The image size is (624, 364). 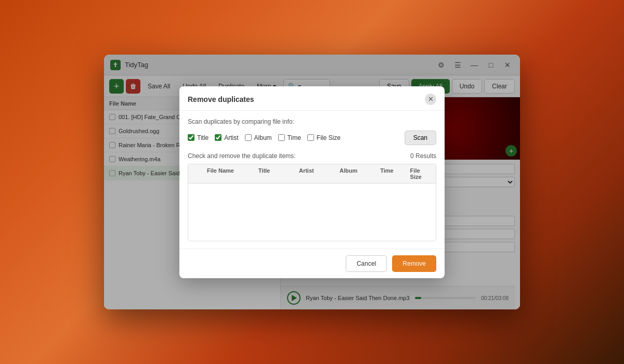 What do you see at coordinates (312, 104) in the screenshot?
I see `modal-header: Remove duplicates ✕` at bounding box center [312, 104].